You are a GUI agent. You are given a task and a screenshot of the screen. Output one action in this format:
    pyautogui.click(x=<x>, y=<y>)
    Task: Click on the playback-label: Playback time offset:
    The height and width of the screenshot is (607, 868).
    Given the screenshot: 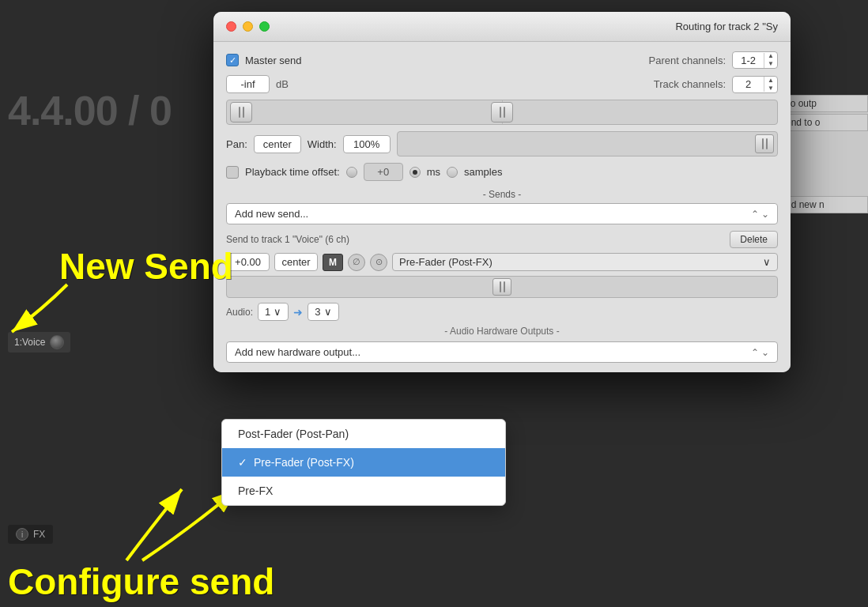 What is the action you would take?
    pyautogui.click(x=292, y=172)
    